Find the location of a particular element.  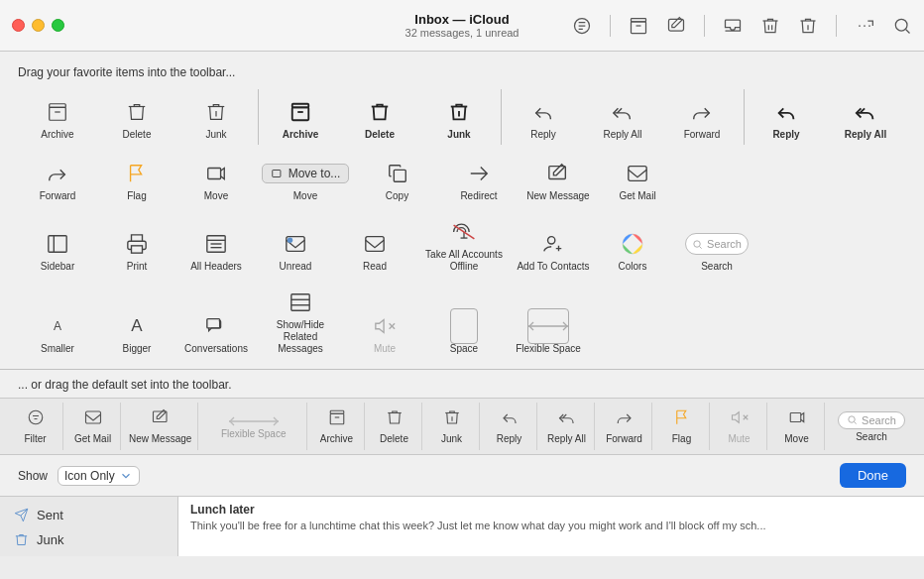

default-item-mute: Mute is located at coordinates (740, 426).